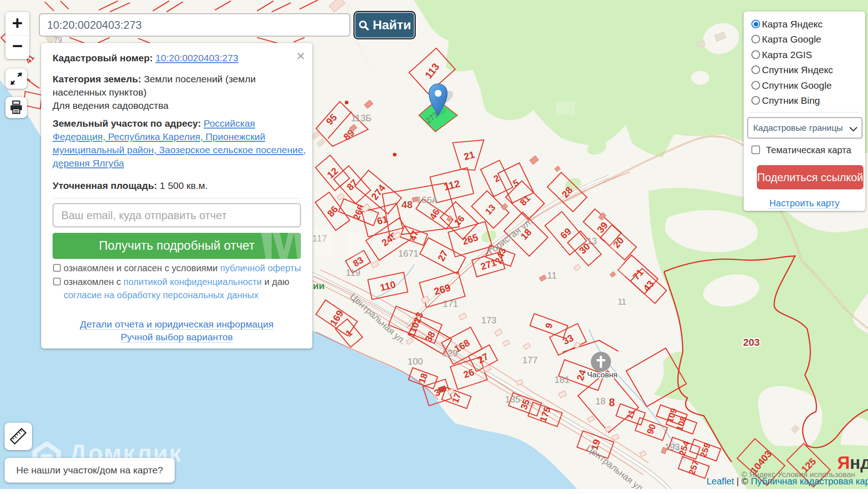 The image size is (868, 494). I want to click on svg-text: 203, so click(752, 342).